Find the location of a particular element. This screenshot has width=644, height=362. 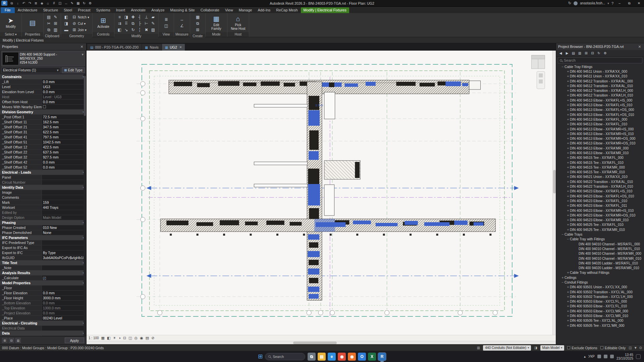

property-row: _Post Offset 1 72.5 mm ▾ is located at coordinates (43, 117).